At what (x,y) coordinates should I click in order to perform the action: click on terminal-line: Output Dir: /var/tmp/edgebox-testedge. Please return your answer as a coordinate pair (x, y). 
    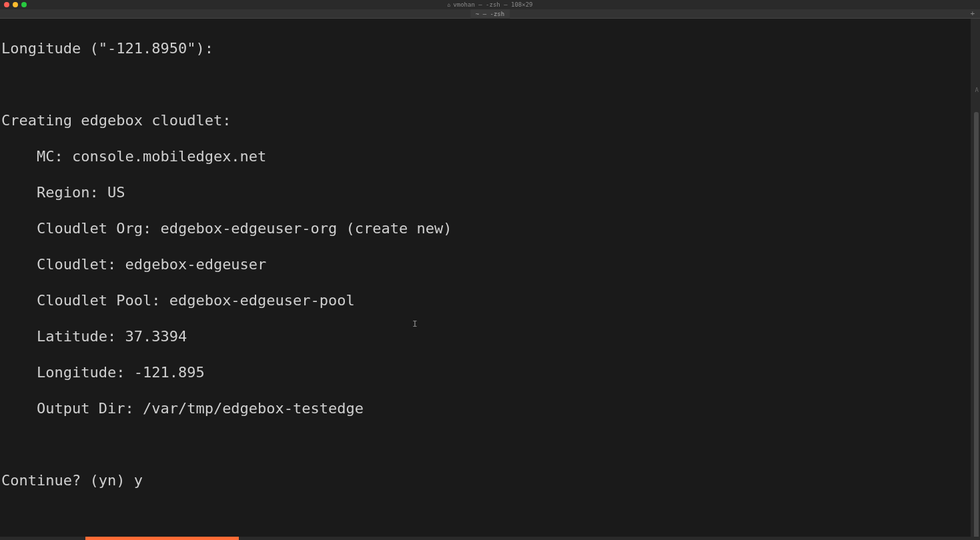
    Looking at the image, I should click on (490, 408).